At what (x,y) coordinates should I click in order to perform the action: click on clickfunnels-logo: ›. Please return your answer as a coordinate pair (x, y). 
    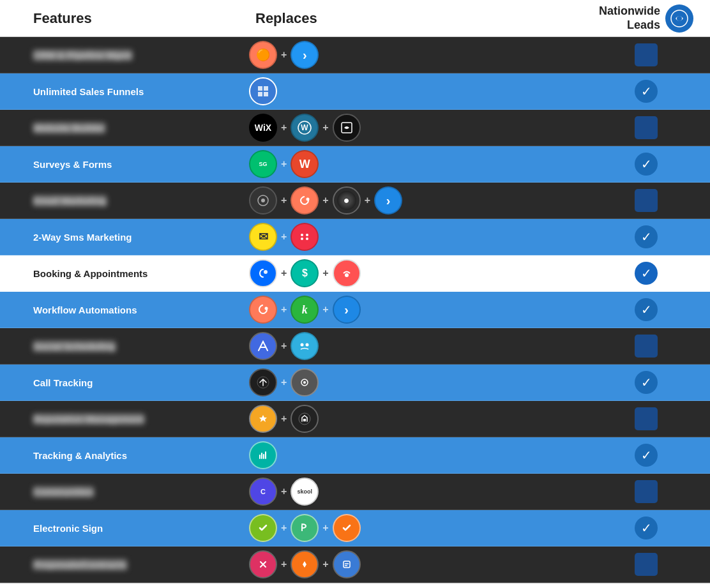
    Looking at the image, I should click on (305, 55).